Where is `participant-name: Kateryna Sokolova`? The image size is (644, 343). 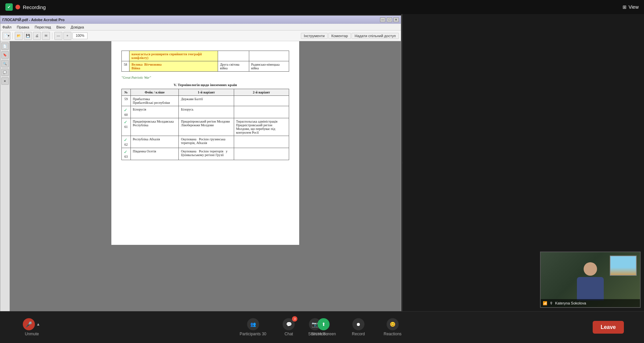
participant-name: Kateryna Sokolova is located at coordinates (571, 303).